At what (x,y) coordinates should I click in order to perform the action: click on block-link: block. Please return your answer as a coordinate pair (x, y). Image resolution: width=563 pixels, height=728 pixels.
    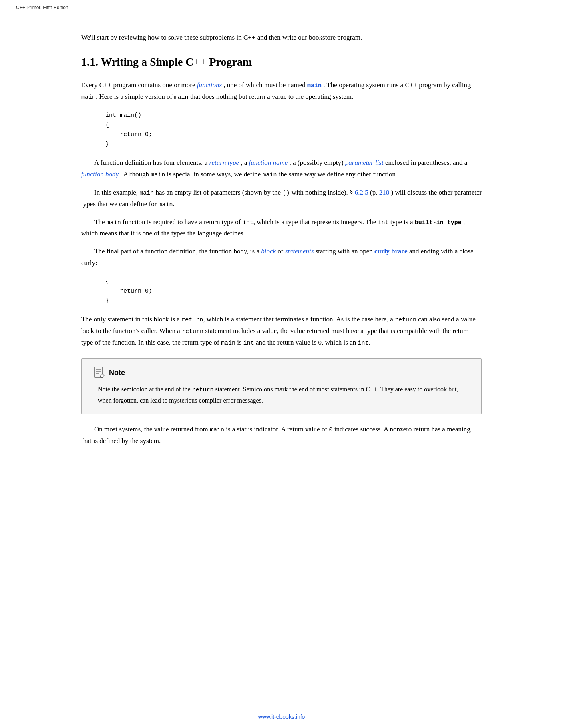
    Looking at the image, I should click on (268, 251).